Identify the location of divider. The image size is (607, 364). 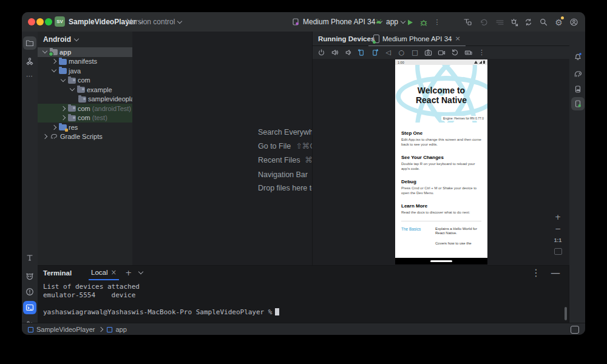
(441, 221).